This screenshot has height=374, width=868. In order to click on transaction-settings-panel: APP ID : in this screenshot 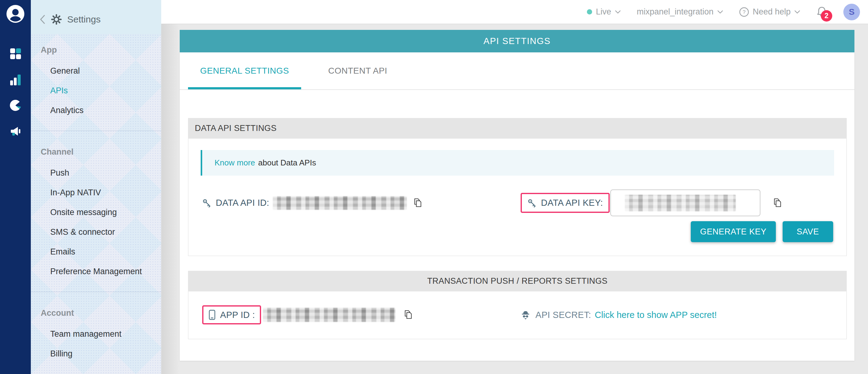, I will do `click(518, 315)`.